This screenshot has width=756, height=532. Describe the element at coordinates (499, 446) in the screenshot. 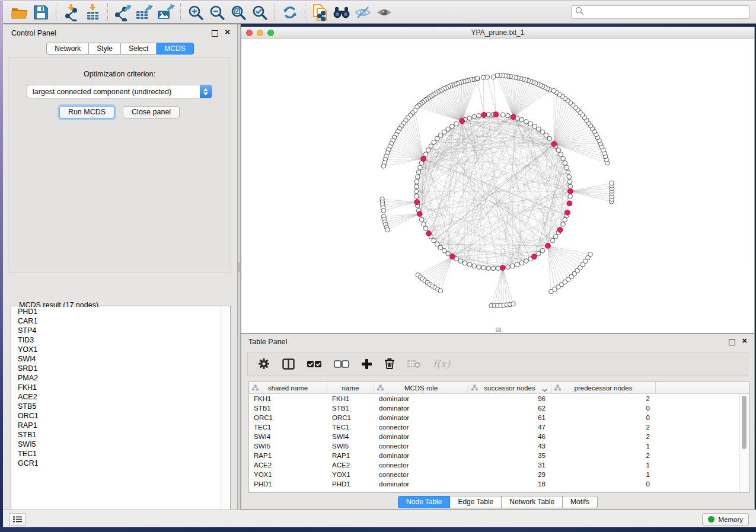

I see `table-row-SWI5: SWI5SWI5connector431` at that location.